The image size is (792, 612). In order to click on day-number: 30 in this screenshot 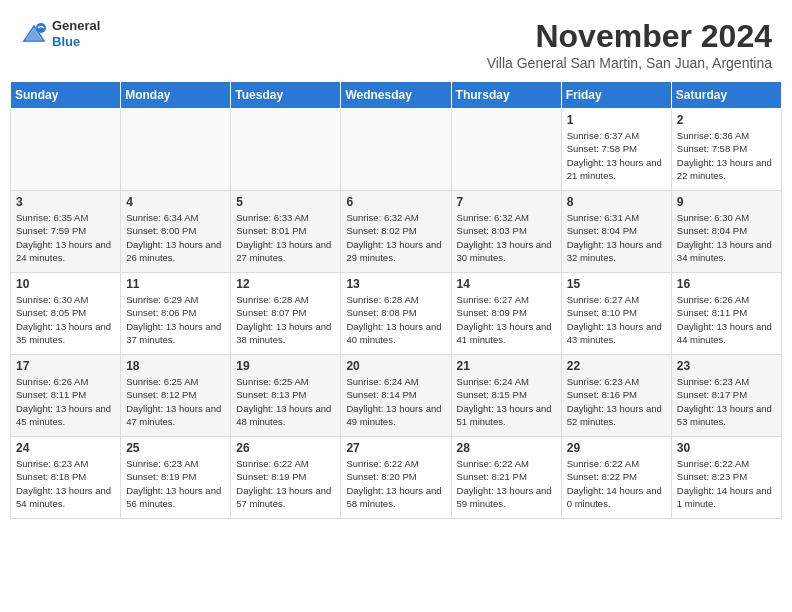, I will do `click(726, 448)`.